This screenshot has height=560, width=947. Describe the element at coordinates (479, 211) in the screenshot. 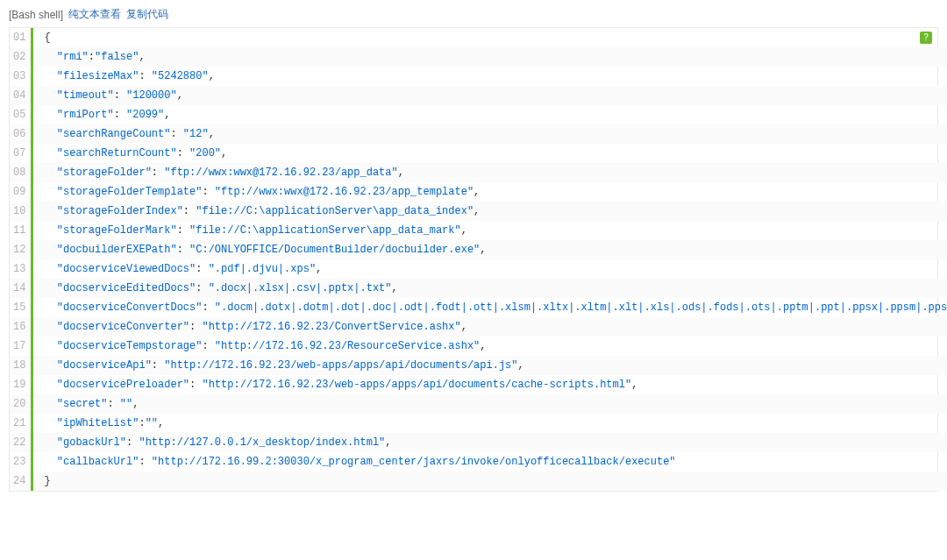

I see `code-row: 10 "storageFolderIndex": "file://C:\appl…` at that location.